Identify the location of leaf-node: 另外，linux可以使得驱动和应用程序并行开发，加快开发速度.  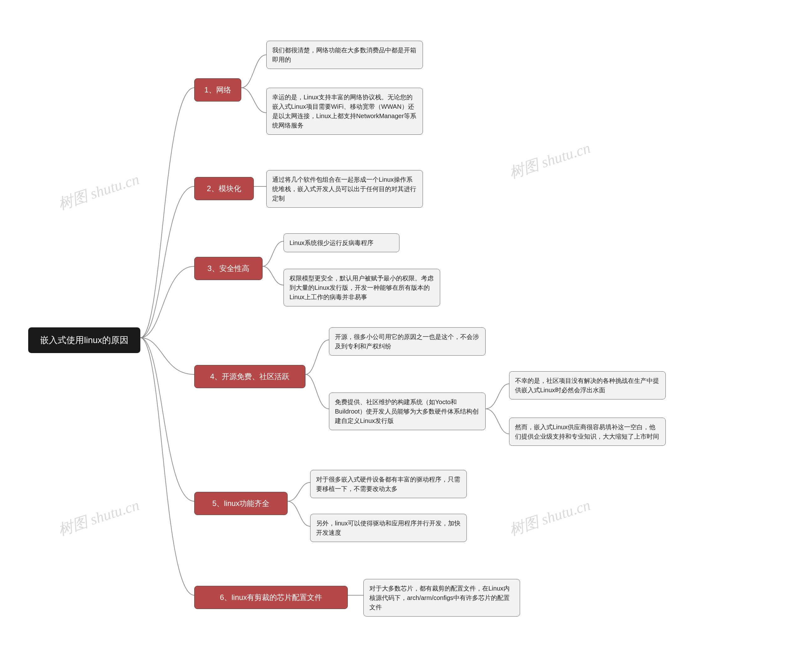
(388, 528).